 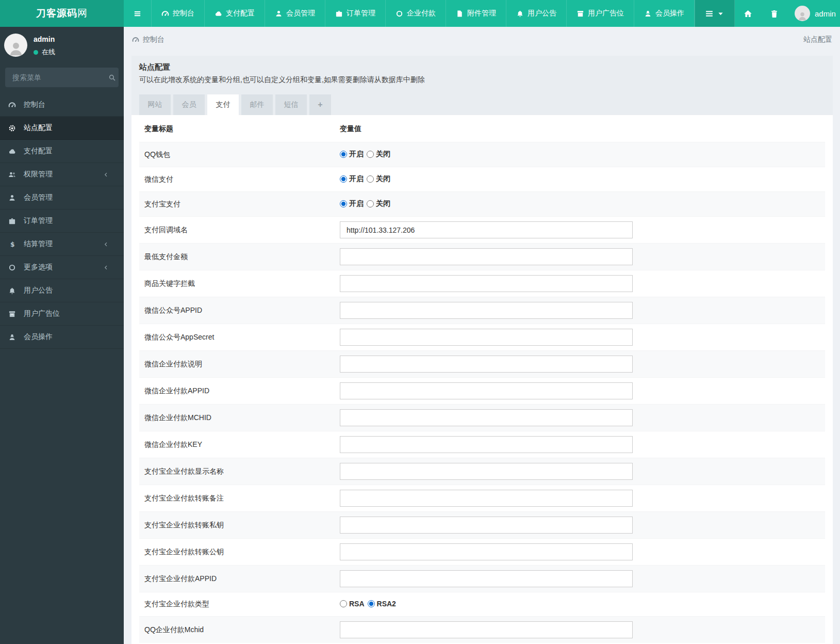 What do you see at coordinates (257, 105) in the screenshot?
I see `tab-3: 邮件` at bounding box center [257, 105].